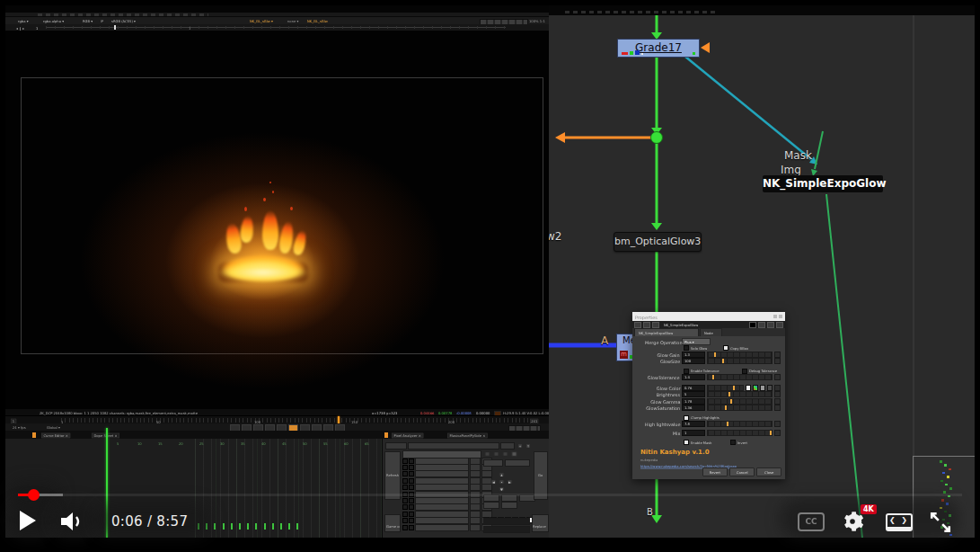 Image resolution: width=980 pixels, height=552 pixels. Describe the element at coordinates (823, 183) in the screenshot. I see `node-nk-simpleexpoglow: NK_SimpleExpoGlow` at that location.